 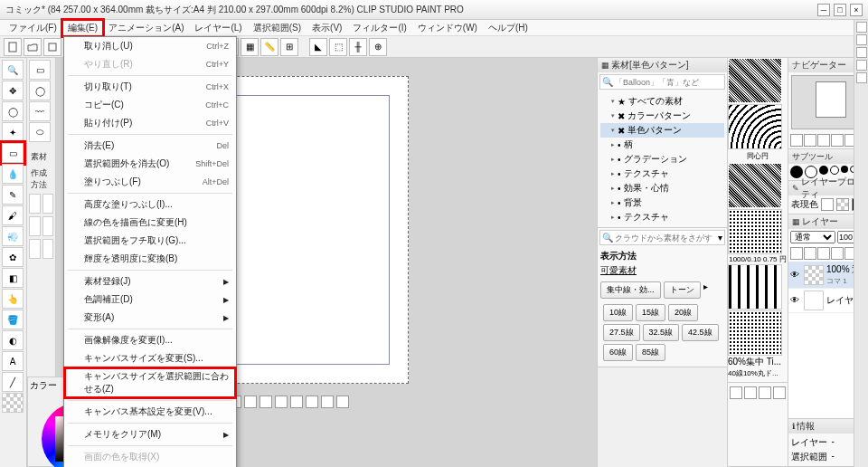 I want to click on visibility-icon: 👁, so click(x=796, y=300).